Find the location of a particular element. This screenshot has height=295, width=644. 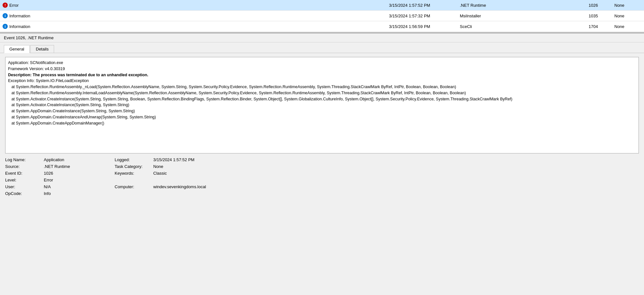

event-id-value: 1026 is located at coordinates (79, 173).